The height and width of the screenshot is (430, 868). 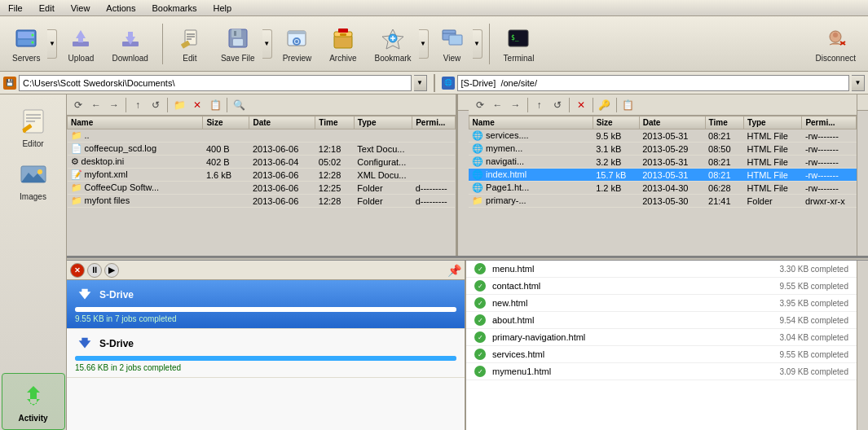 I want to click on upload-button: Upload, so click(x=81, y=44).